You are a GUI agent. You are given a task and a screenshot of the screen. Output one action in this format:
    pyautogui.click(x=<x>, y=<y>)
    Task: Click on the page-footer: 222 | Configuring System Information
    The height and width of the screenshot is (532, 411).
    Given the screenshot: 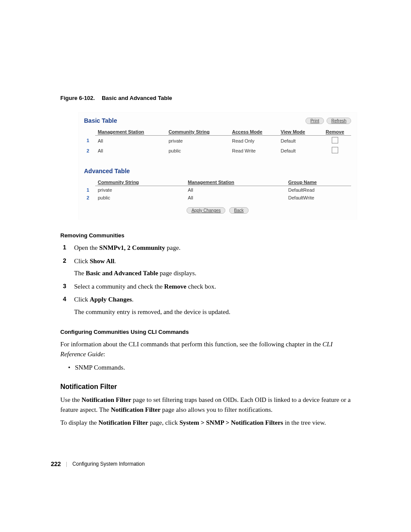 What is the action you would take?
    pyautogui.click(x=98, y=464)
    